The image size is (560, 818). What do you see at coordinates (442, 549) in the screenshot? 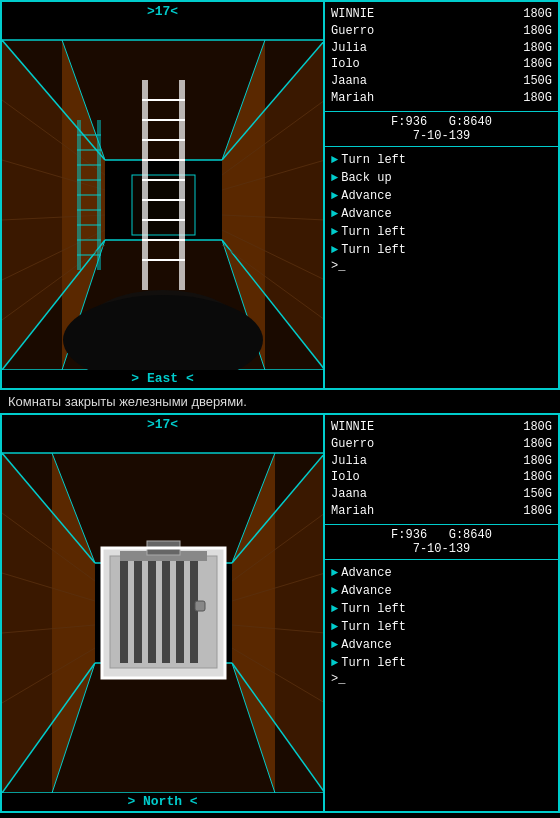
I see `coords-2: 7-10-139` at bounding box center [442, 549].